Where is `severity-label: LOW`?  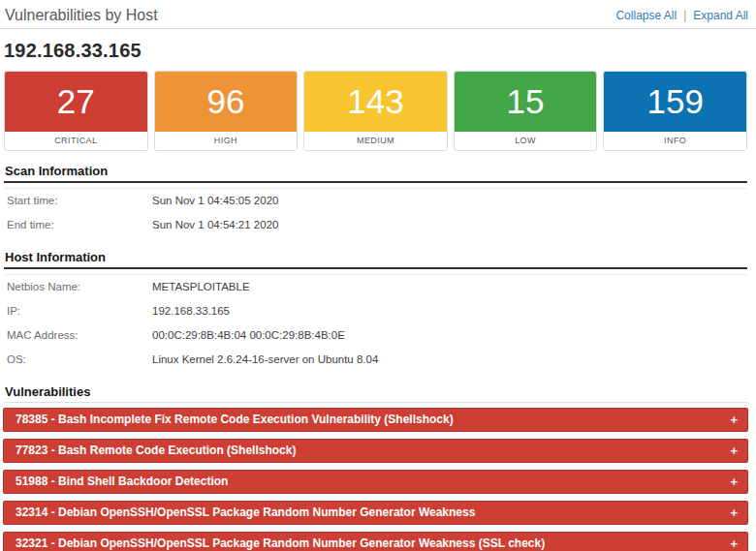 severity-label: LOW is located at coordinates (525, 141).